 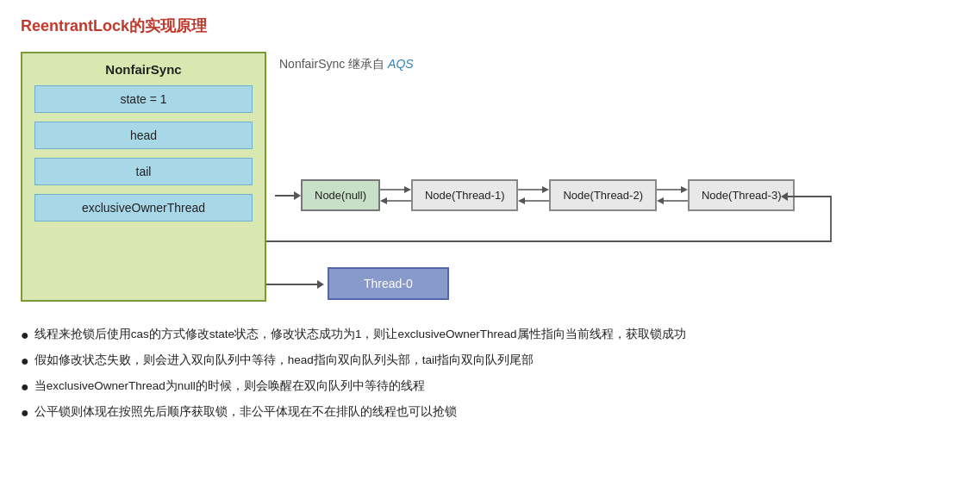 What do you see at coordinates (534, 195) in the screenshot?
I see `nodes-row: Node(null) Node(Thread-1)` at bounding box center [534, 195].